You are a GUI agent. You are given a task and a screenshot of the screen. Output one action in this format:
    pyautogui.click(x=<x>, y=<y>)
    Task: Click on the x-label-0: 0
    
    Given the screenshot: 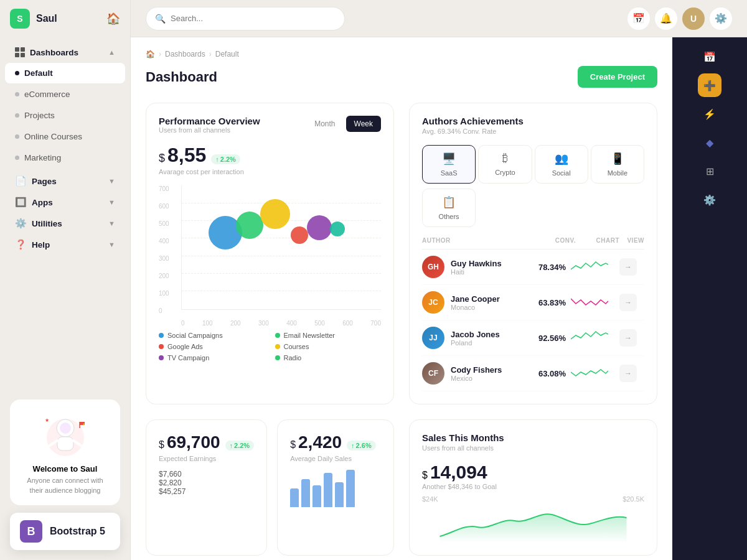 What is the action you would take?
    pyautogui.click(x=183, y=324)
    